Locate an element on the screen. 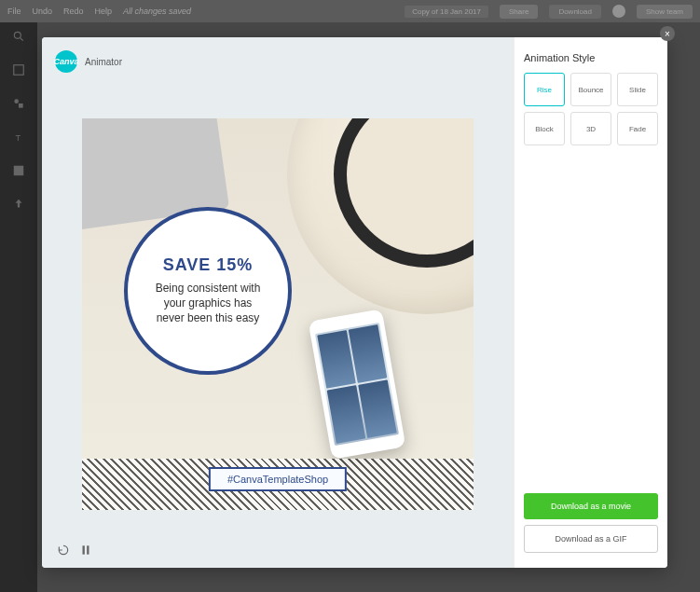 The image size is (700, 592). animation-panel-title: Animation Style is located at coordinates (591, 58).